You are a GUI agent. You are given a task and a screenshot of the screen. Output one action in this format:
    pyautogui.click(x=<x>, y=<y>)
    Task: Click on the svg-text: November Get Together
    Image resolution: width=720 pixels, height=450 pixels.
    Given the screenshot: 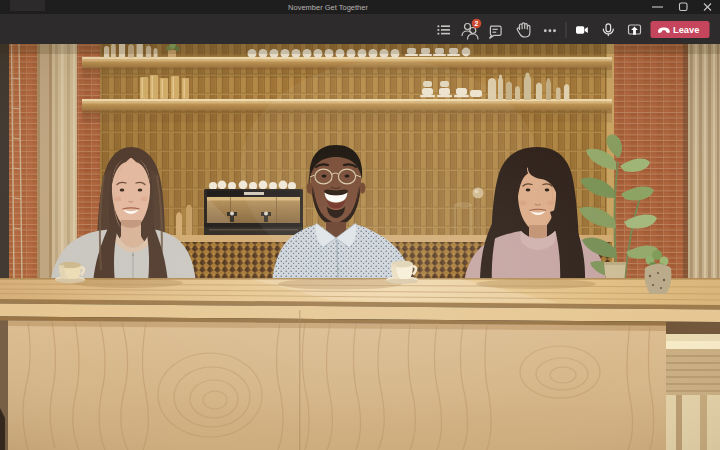 What is the action you would take?
    pyautogui.click(x=328, y=8)
    